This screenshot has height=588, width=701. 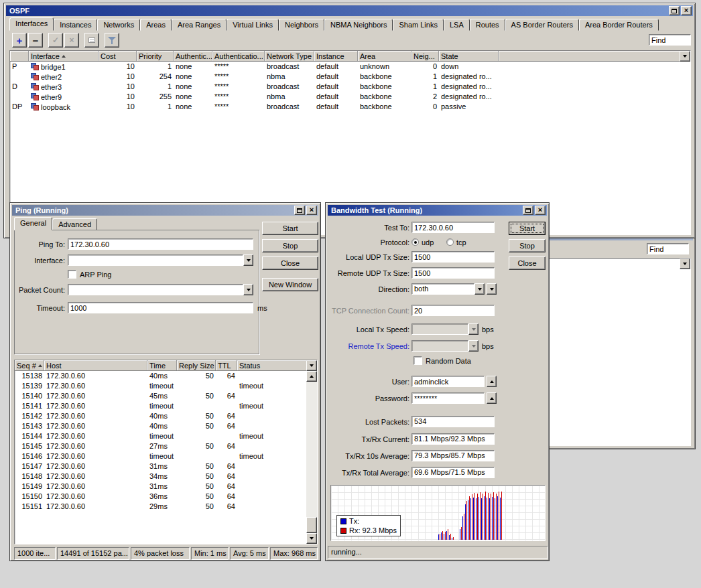 What do you see at coordinates (96, 366) in the screenshot?
I see `column-header-host: Host` at bounding box center [96, 366].